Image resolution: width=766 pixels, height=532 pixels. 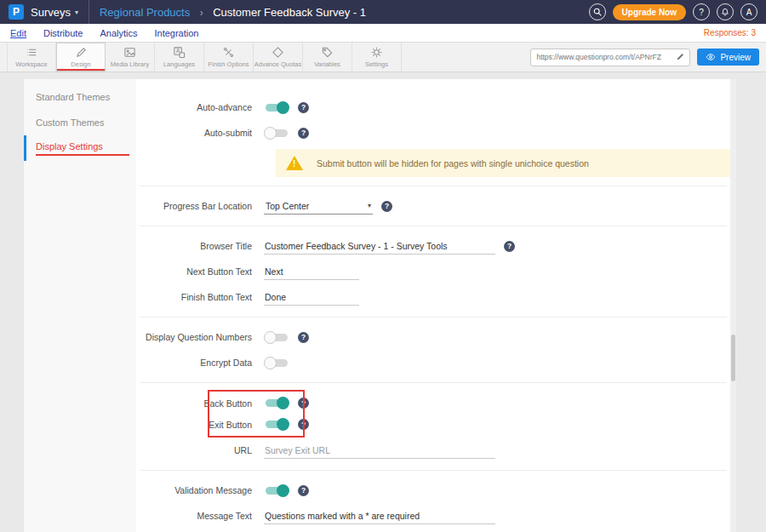 I want to click on settings-gear-icon, so click(x=376, y=53).